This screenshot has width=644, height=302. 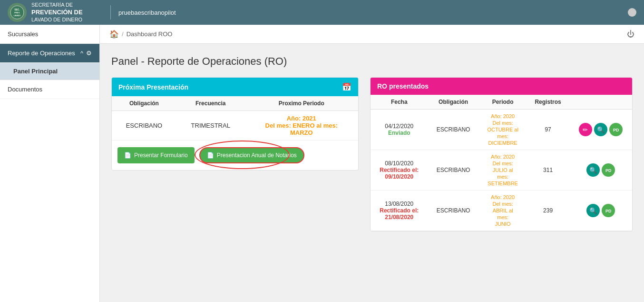 I want to click on period-end: MARZO, so click(x=302, y=132).